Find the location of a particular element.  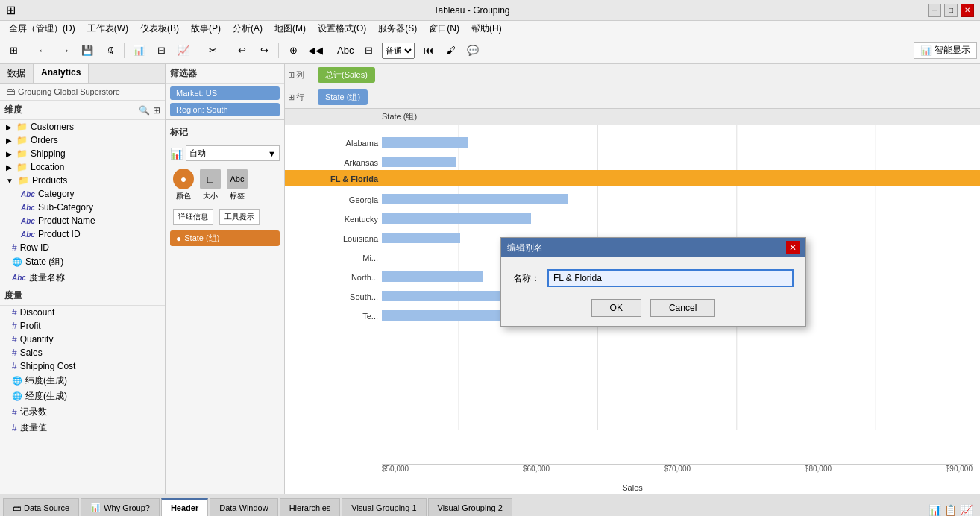

meas-record-count: # 记录数 is located at coordinates (82, 412).